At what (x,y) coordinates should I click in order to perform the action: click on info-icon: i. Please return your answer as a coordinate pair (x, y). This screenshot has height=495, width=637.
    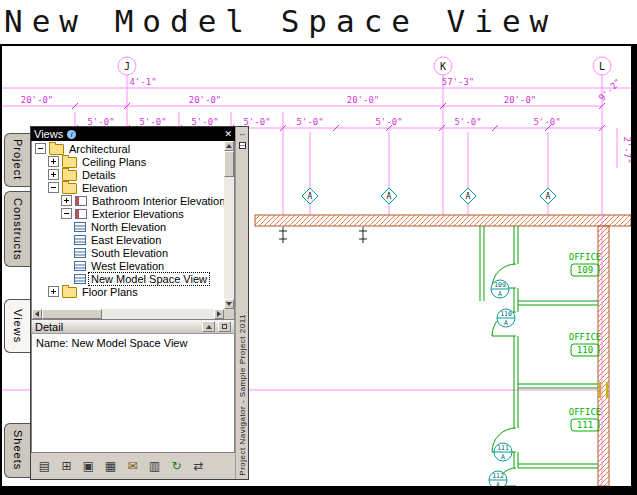
    Looking at the image, I should click on (72, 134).